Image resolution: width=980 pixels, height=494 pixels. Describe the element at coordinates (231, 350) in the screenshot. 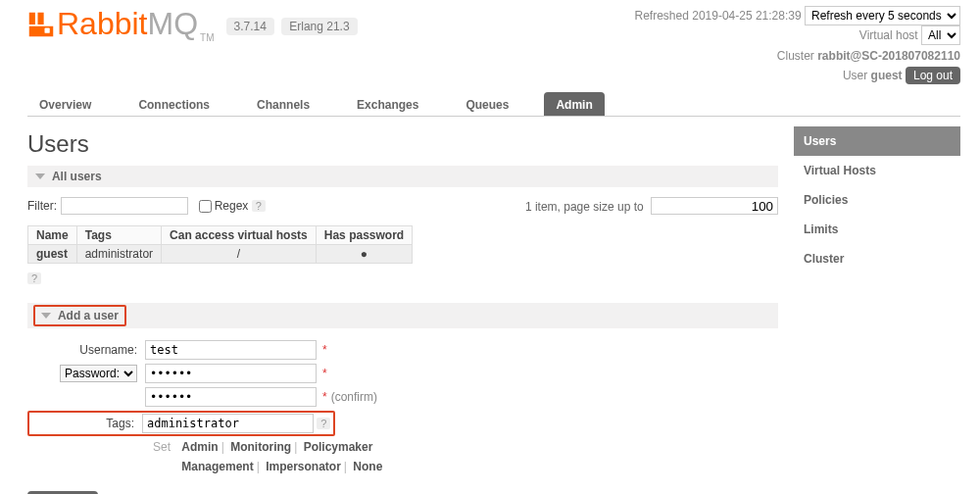

I see `username-input` at that location.